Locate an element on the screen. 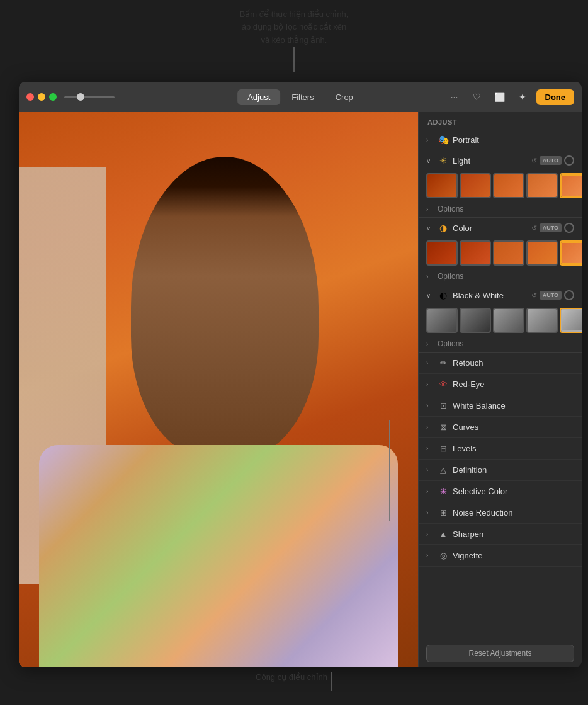  levels-chevron: › is located at coordinates (430, 448).